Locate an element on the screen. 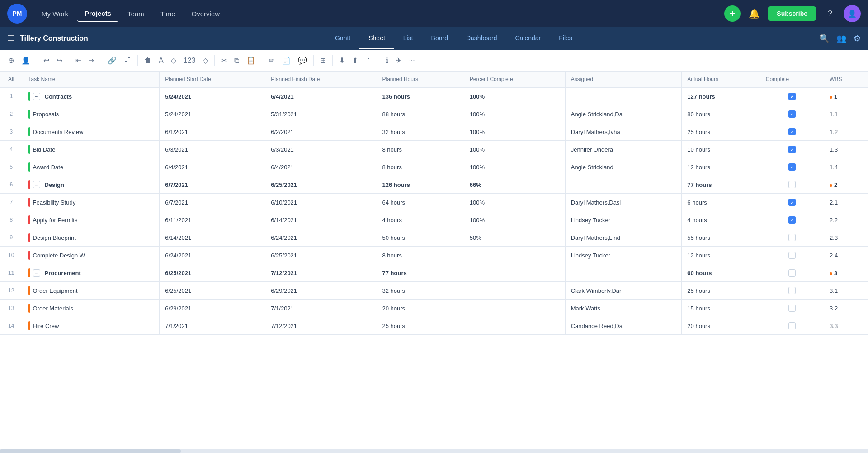 This screenshot has height=453, width=868. col-percent: Percent Complete is located at coordinates (514, 80).